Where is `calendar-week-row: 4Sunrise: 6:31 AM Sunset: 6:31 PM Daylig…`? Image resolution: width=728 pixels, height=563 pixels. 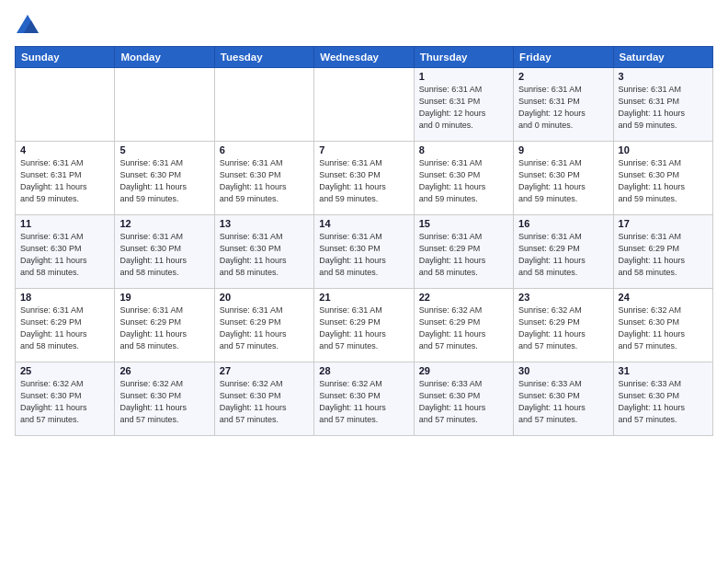 calendar-week-row: 4Sunrise: 6:31 AM Sunset: 6:31 PM Daylig… is located at coordinates (364, 178).